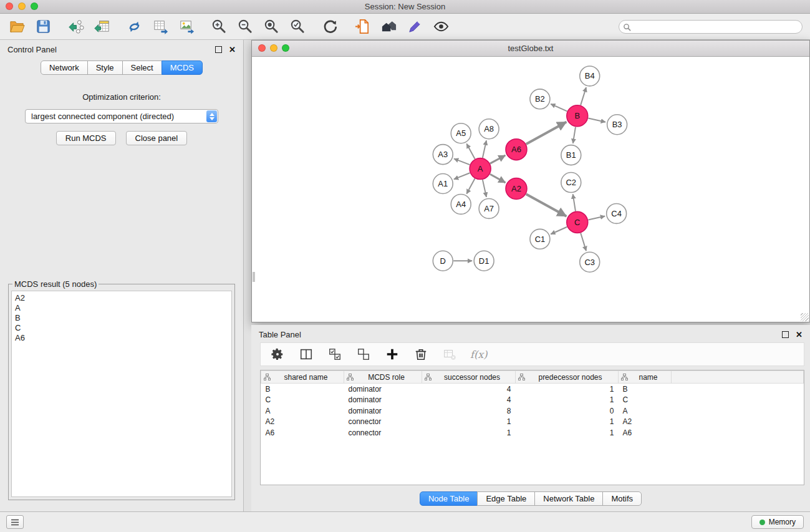 This screenshot has width=810, height=532. Describe the element at coordinates (306, 354) in the screenshot. I see `column-insert-icon` at that location.